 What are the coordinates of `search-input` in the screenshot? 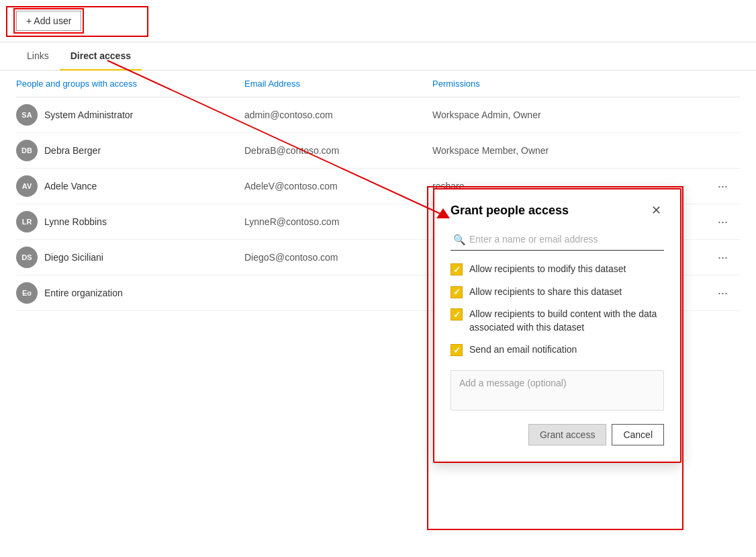 It's located at (557, 239).